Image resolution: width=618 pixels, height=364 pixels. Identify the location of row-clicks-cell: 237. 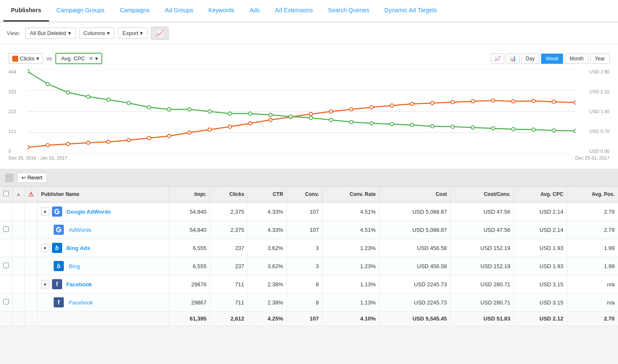
(229, 266).